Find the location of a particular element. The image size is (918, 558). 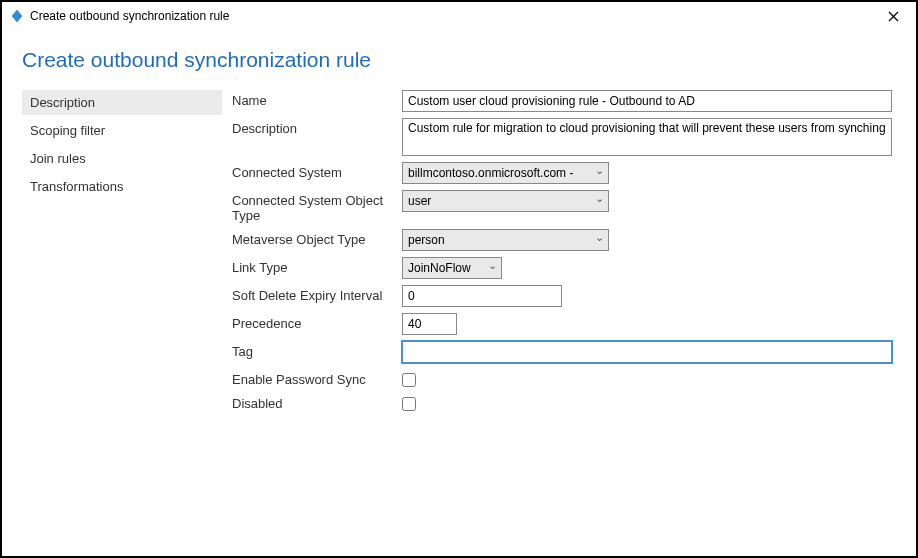

label-mv-object-type: Metaverse Object Type is located at coordinates (317, 238).